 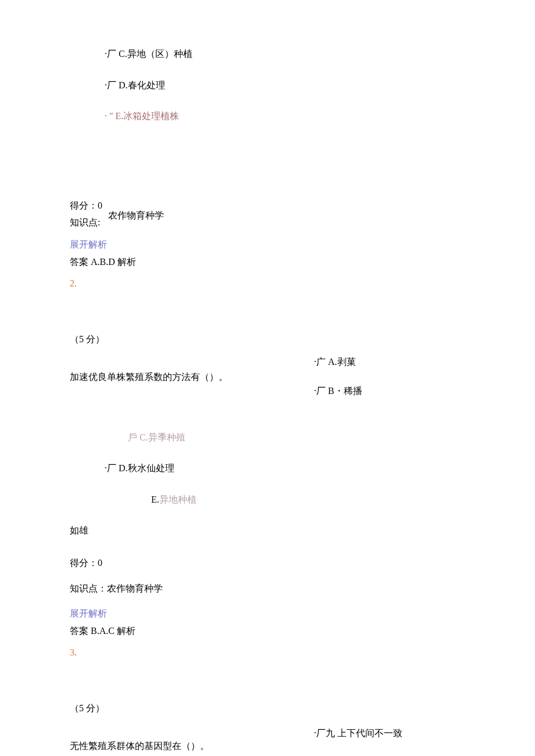 What do you see at coordinates (109, 116) in the screenshot?
I see `option-prefix: · "` at bounding box center [109, 116].